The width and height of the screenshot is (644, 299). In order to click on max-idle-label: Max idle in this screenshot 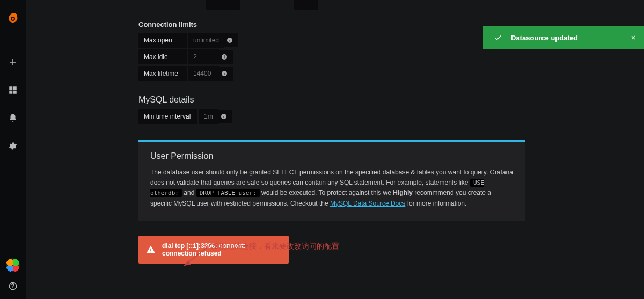, I will do `click(163, 57)`.